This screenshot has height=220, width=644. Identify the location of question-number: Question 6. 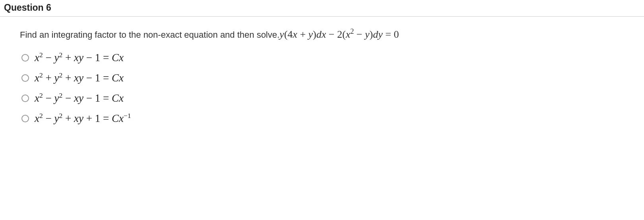
(28, 8).